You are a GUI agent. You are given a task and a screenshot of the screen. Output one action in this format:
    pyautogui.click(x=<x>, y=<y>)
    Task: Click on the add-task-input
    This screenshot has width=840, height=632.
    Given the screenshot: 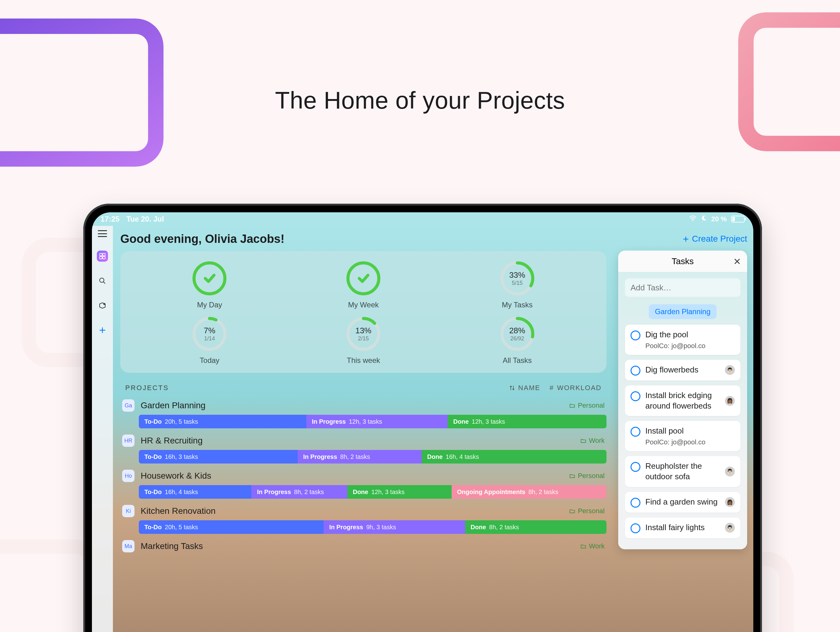 What is the action you would take?
    pyautogui.click(x=683, y=288)
    